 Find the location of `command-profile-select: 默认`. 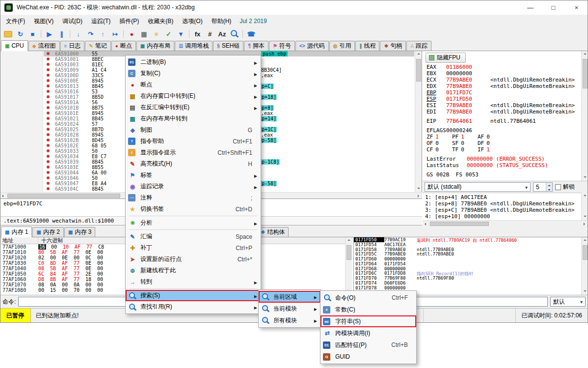

command-profile-select: 默认 is located at coordinates (568, 302).